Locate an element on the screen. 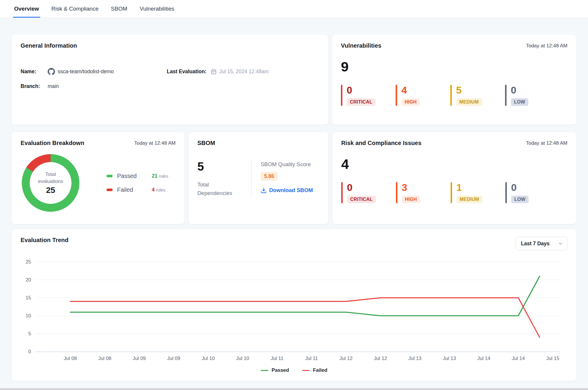 The image size is (588, 390). risk-compliance-total: 4 is located at coordinates (454, 164).